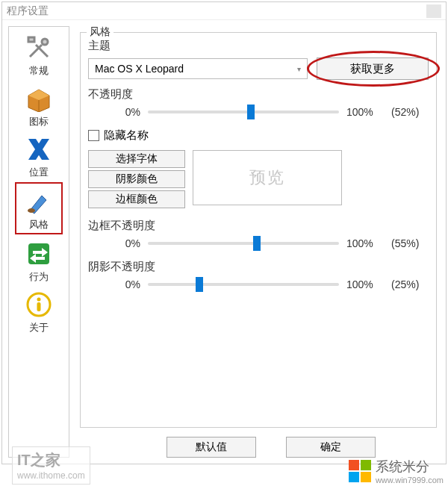 The image size is (448, 489). Describe the element at coordinates (360, 471) in the screenshot. I see `microsoft-logo-icon` at that location.